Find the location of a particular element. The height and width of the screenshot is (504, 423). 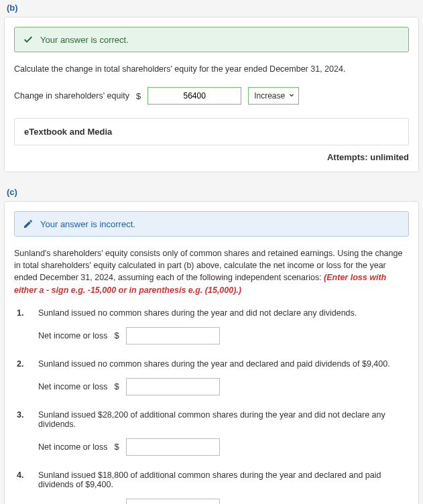

list-item: 2. Sunland issued no common shares durin… is located at coordinates (213, 377).